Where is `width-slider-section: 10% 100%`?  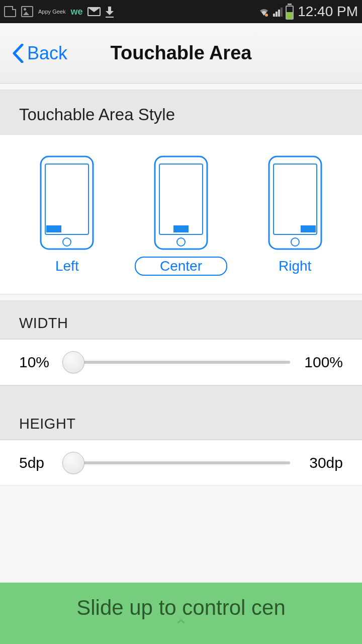 width-slider-section: 10% 100% is located at coordinates (181, 362).